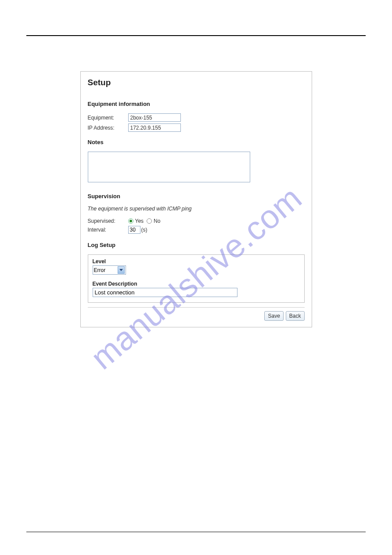 The width and height of the screenshot is (392, 555). What do you see at coordinates (155, 118) in the screenshot?
I see `equipment-input` at bounding box center [155, 118].